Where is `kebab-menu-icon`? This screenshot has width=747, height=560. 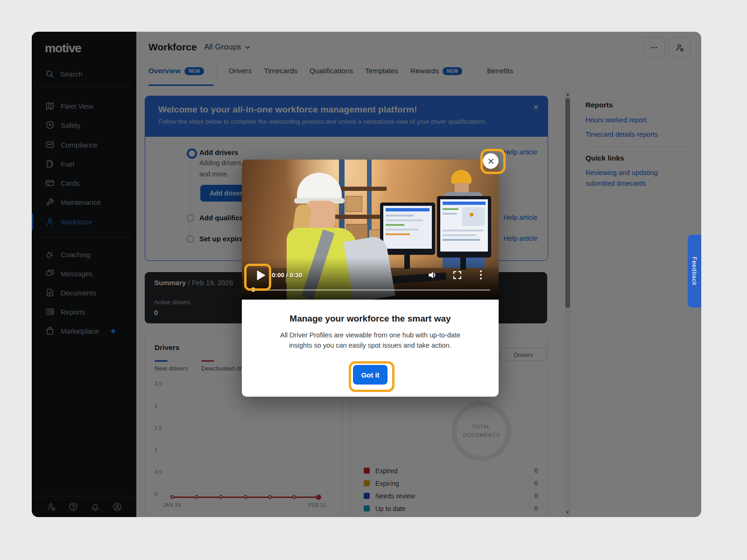
kebab-menu-icon is located at coordinates (481, 275).